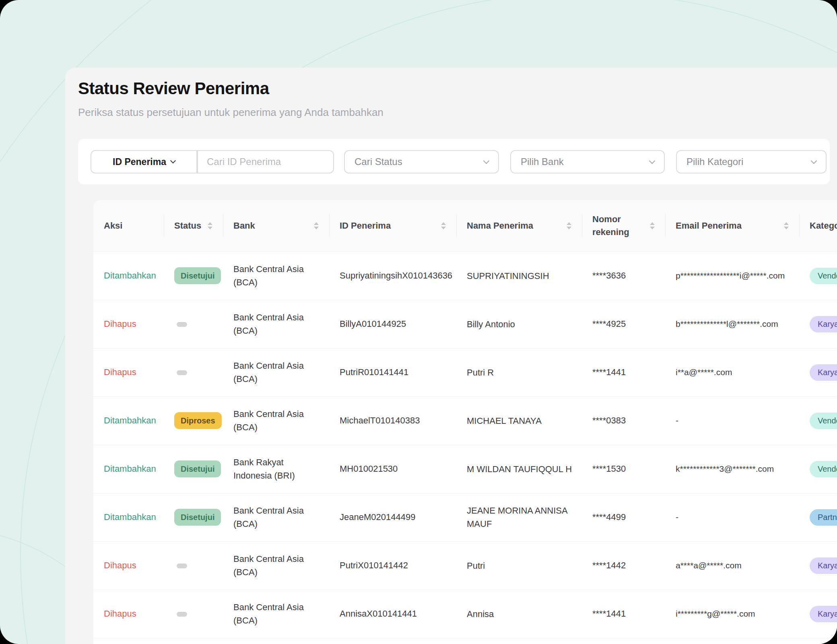 This screenshot has width=837, height=644. Describe the element at coordinates (266, 162) in the screenshot. I see `search-input` at that location.